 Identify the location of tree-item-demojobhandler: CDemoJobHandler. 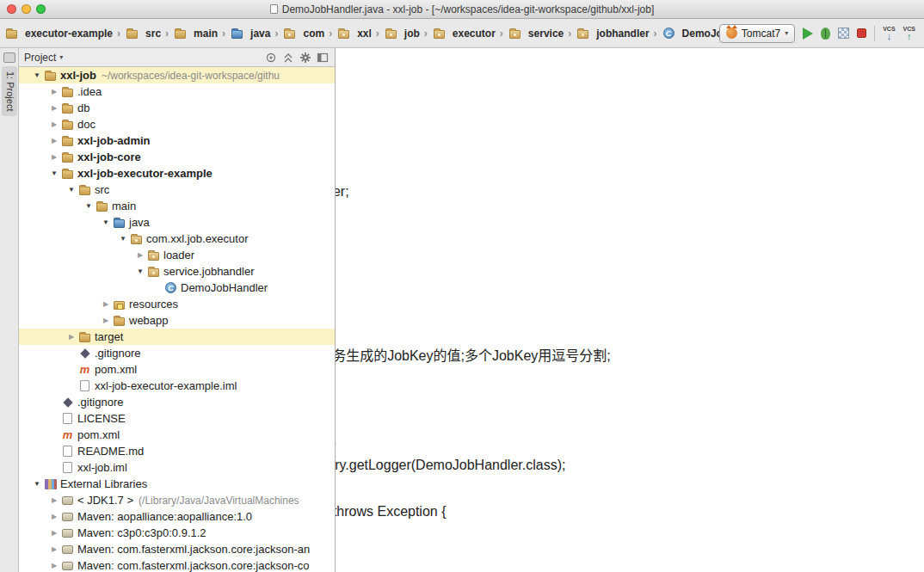
(177, 287).